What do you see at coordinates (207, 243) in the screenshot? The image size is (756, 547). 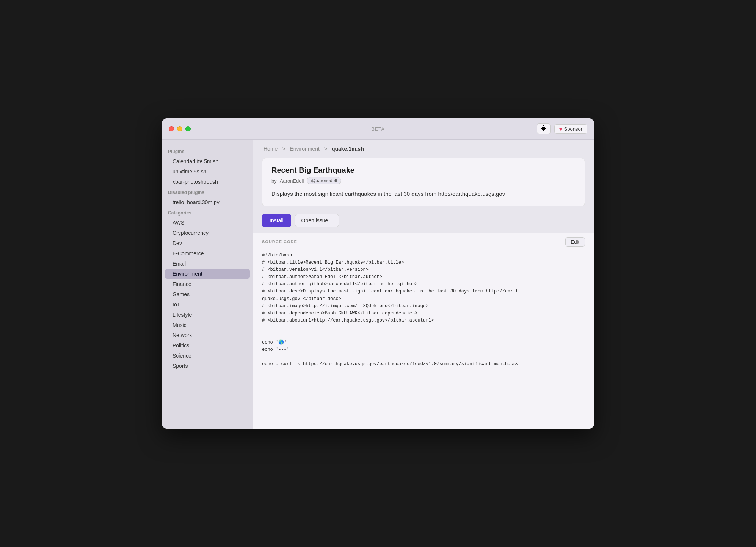 I see `sidebar-item-dev: Dev` at bounding box center [207, 243].